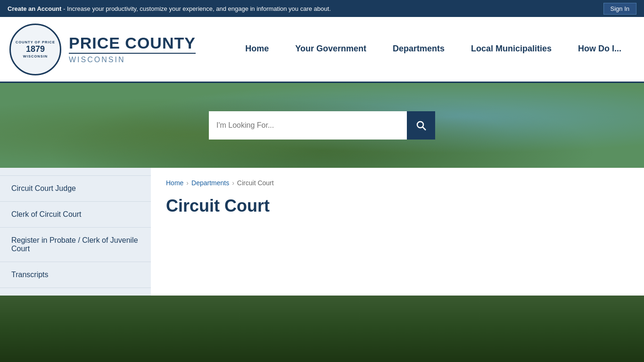  I want to click on nav-your-government: Your Government, so click(331, 49).